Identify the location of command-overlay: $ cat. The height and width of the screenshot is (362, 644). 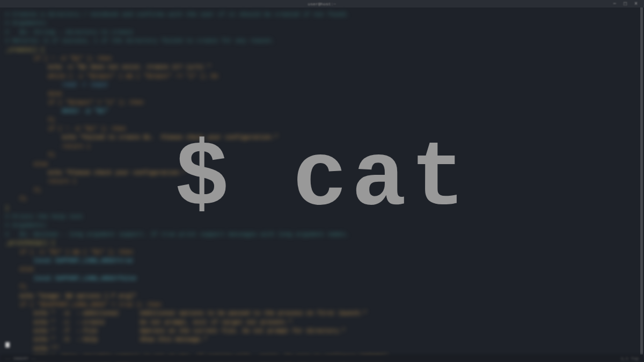
(322, 179).